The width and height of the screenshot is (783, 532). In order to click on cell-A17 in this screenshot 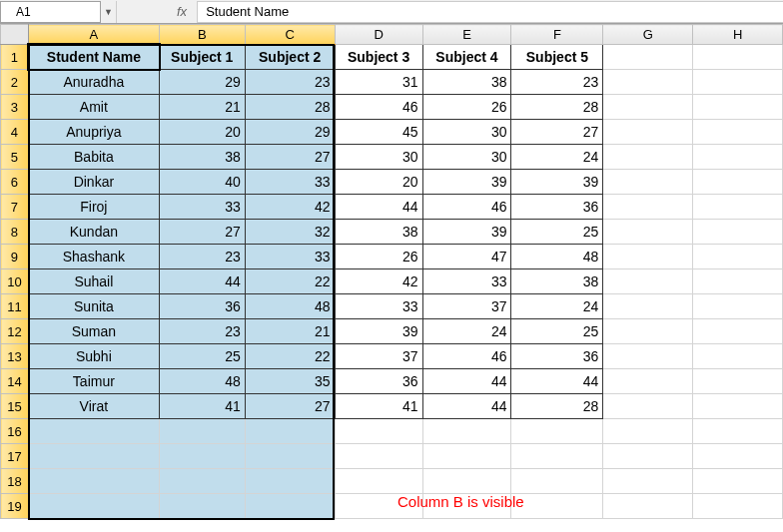, I will do `click(94, 457)`.